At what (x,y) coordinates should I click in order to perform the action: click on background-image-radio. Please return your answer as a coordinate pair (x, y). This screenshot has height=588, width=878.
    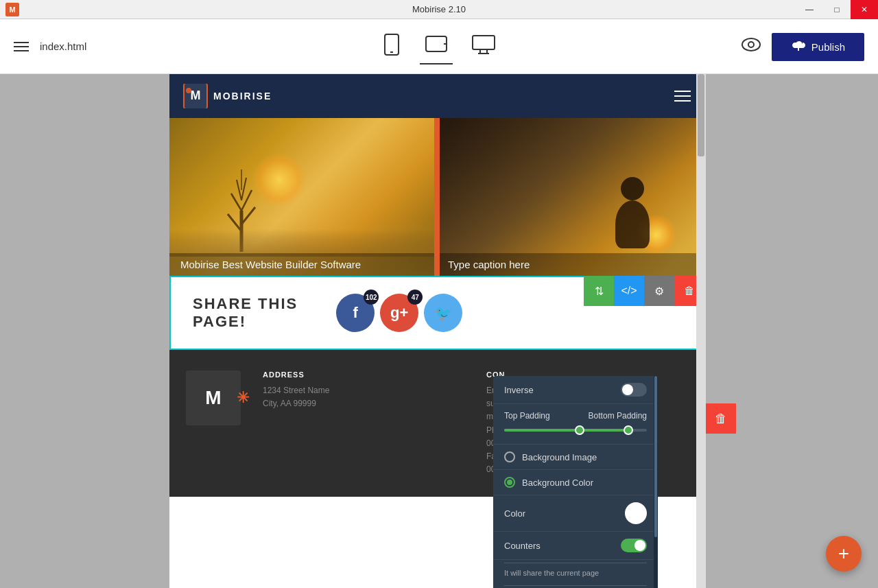
    Looking at the image, I should click on (510, 457).